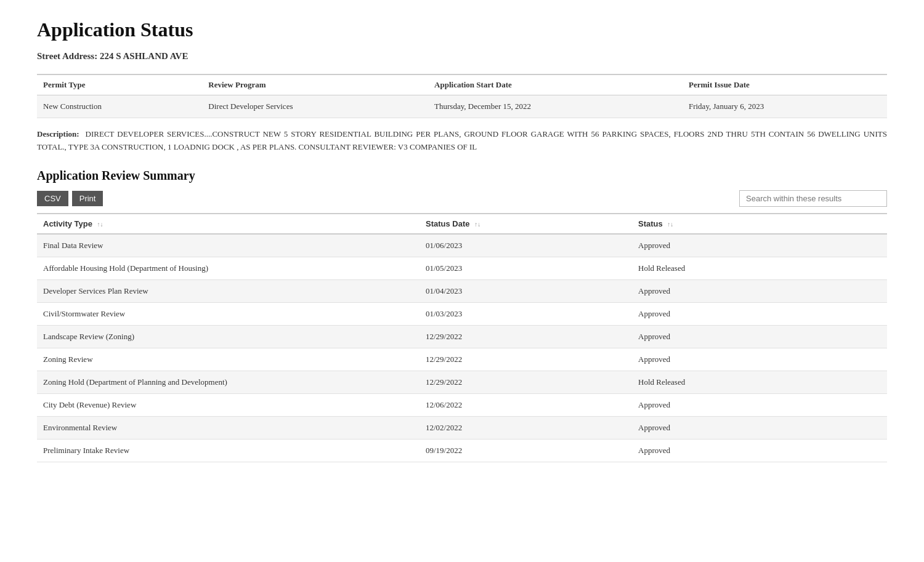 The width and height of the screenshot is (924, 562). I want to click on review-table-header-row: Activity Type ↑↓ Status Date ↑↓ Status ↑…, so click(462, 224).